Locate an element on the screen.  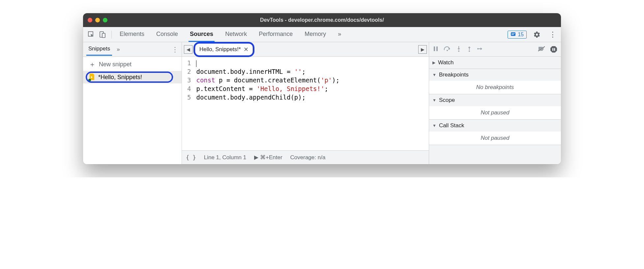
debugger-toolbar is located at coordinates (495, 49).